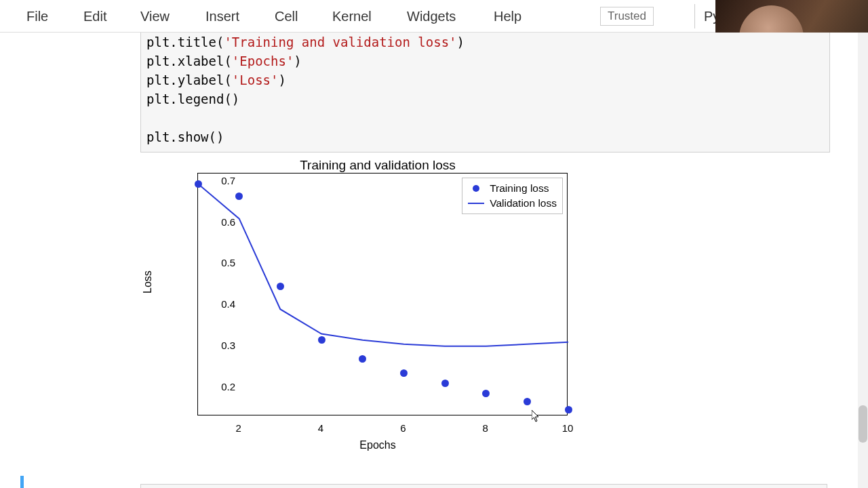 This screenshot has height=488, width=868. What do you see at coordinates (863, 424) in the screenshot?
I see `scroll-thumb` at bounding box center [863, 424].